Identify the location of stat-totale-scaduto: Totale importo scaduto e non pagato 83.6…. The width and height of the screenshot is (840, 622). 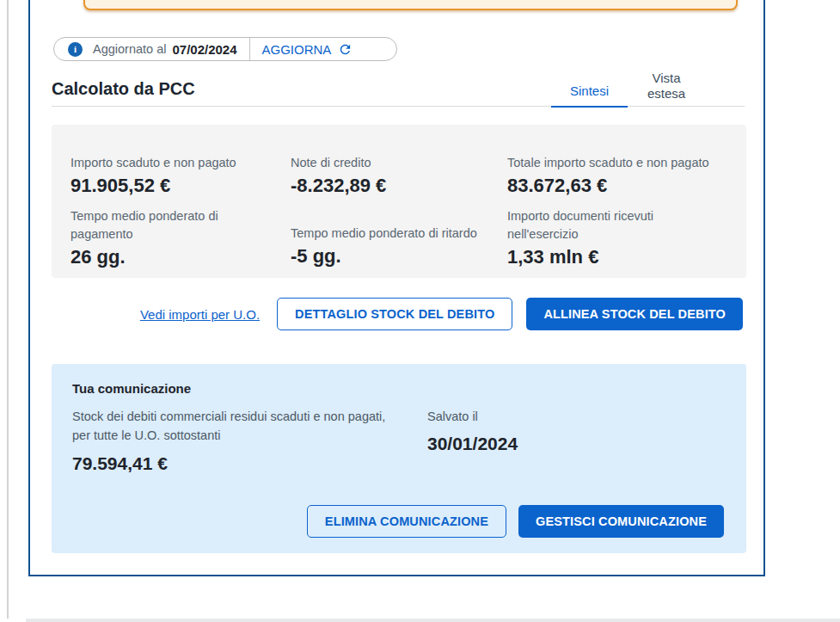
(617, 167).